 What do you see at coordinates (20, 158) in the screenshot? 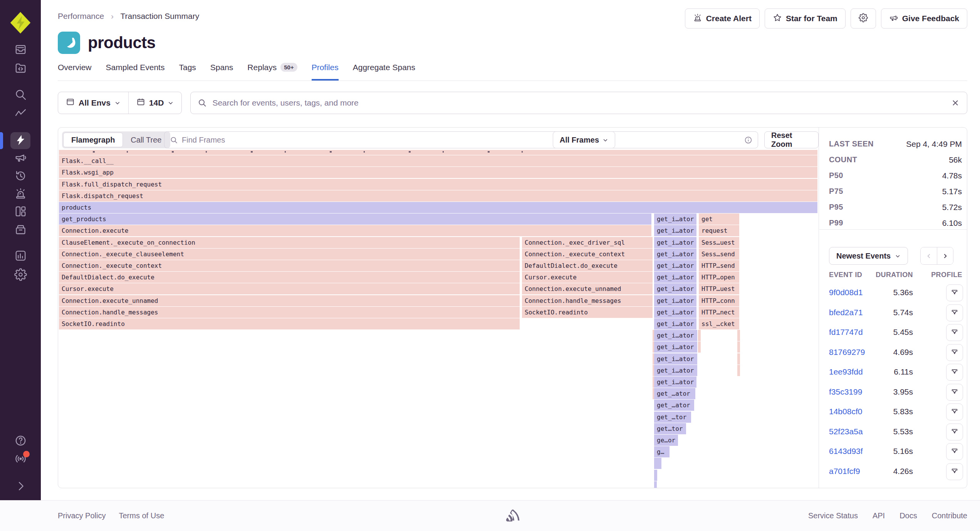
I see `sidebar-item-megaphone` at bounding box center [20, 158].